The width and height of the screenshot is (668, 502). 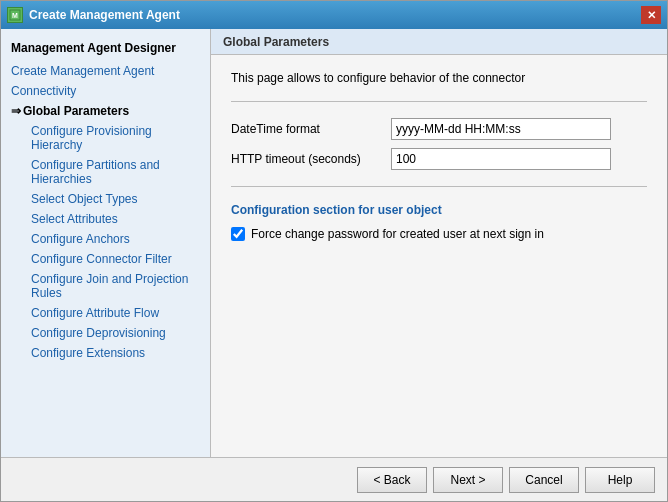 I want to click on sidebar-item-configure-ext: Configure Extensions, so click(x=106, y=353).